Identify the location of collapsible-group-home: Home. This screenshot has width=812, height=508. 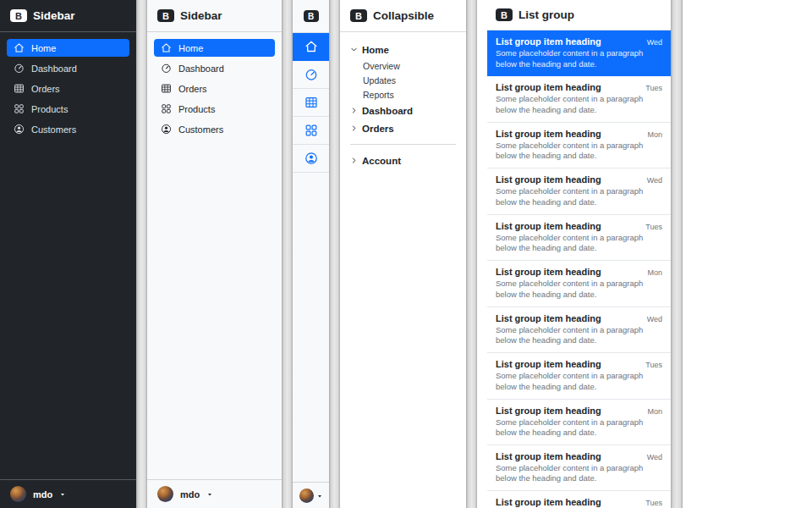
(403, 49).